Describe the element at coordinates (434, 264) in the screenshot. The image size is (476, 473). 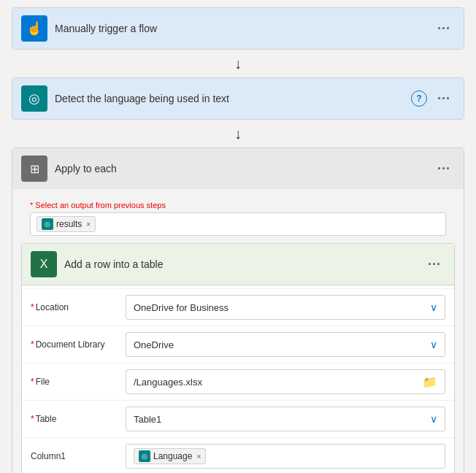
I see `add-row-more-button: ···` at that location.